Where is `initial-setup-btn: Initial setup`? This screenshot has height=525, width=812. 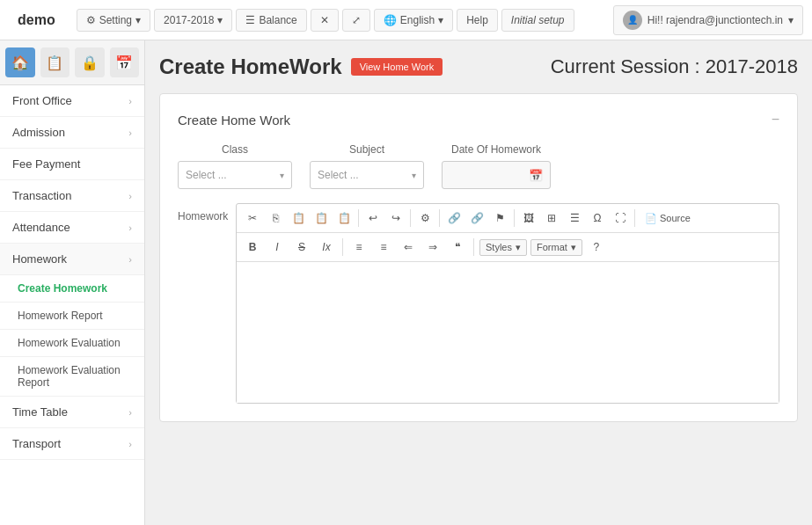 initial-setup-btn: Initial setup is located at coordinates (538, 20).